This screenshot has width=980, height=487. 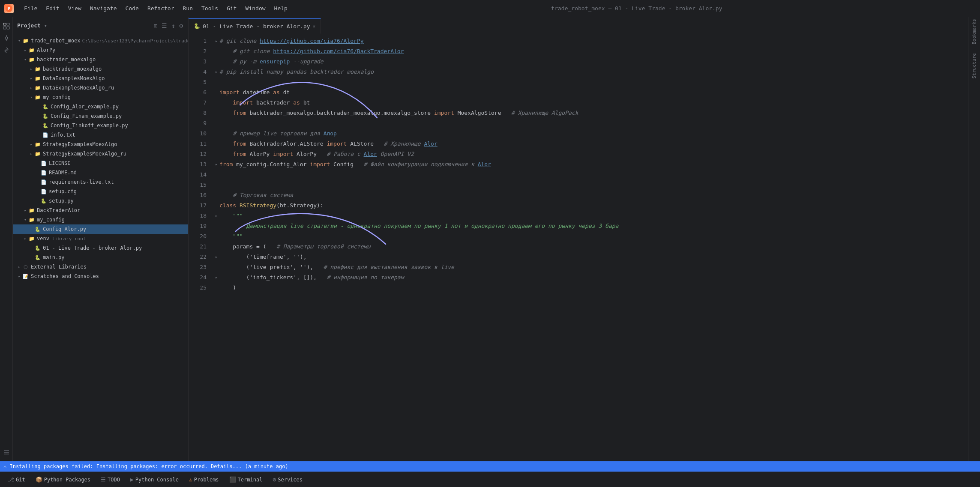 I want to click on tree-label-live-trade: 01 - Live Trade - broker Alor.py, so click(x=93, y=248).